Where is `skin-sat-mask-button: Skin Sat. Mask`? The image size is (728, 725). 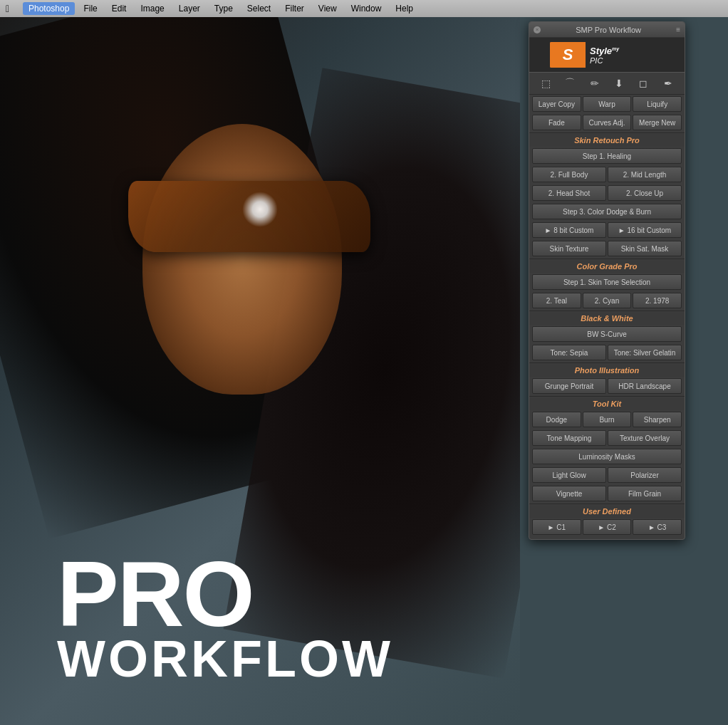
skin-sat-mask-button: Skin Sat. Mask is located at coordinates (645, 249).